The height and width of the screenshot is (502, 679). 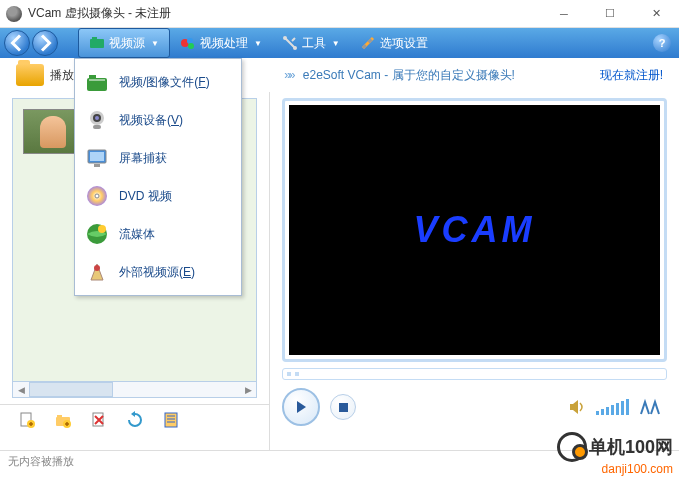 I want to click on menu-label: 外部视频源(E), so click(x=157, y=272).